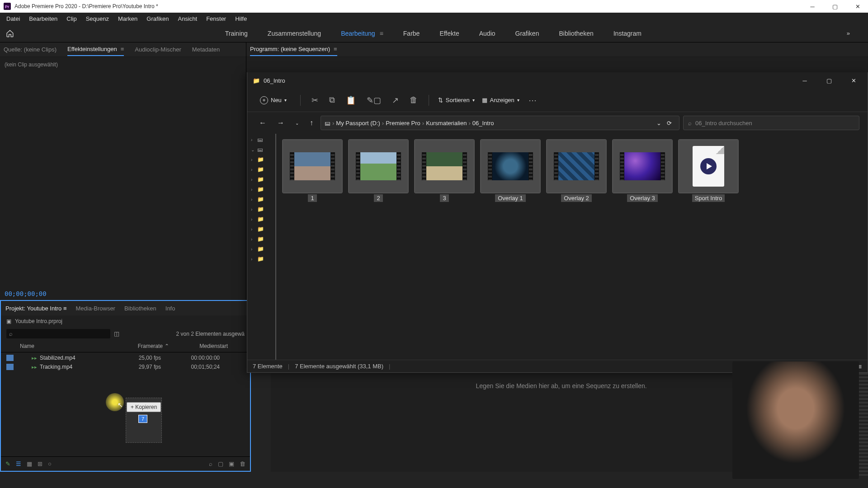 This screenshot has width=868, height=488. Describe the element at coordinates (221, 464) in the screenshot. I see `new-bin-icon: ▢` at that location.